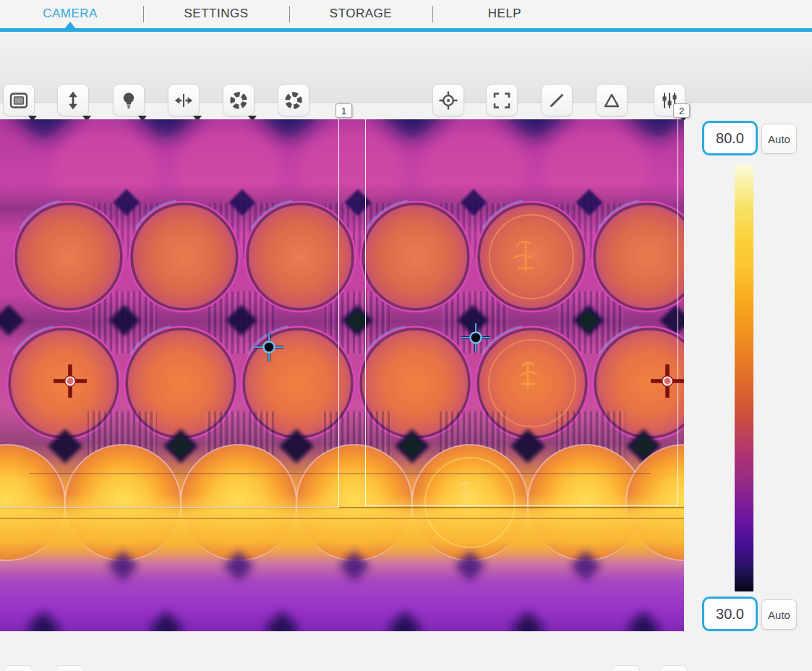  I want to click on region-1-label: 1, so click(344, 111).